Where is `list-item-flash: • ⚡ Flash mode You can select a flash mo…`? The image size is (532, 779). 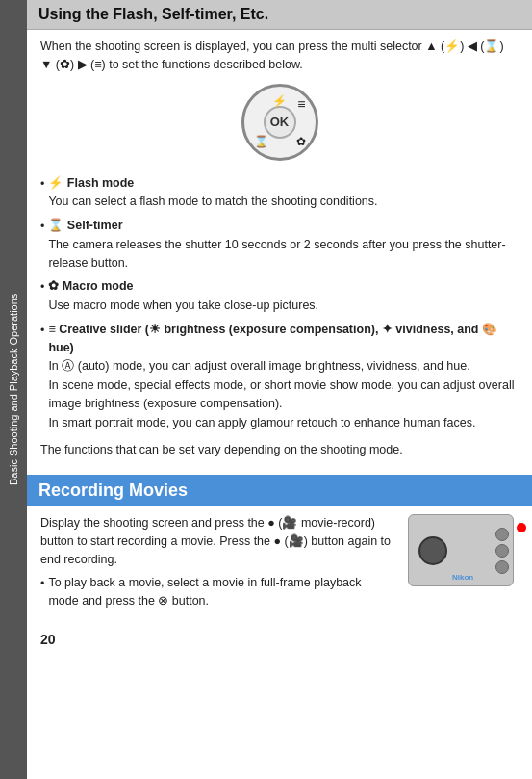 list-item-flash: • ⚡ Flash mode You can select a flash mo… is located at coordinates (279, 193).